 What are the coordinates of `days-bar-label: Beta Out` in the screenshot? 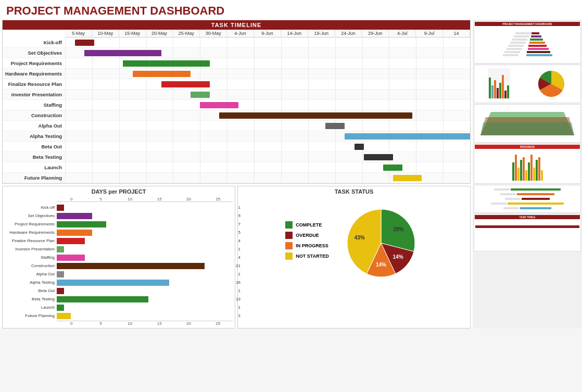 It's located at (31, 290).